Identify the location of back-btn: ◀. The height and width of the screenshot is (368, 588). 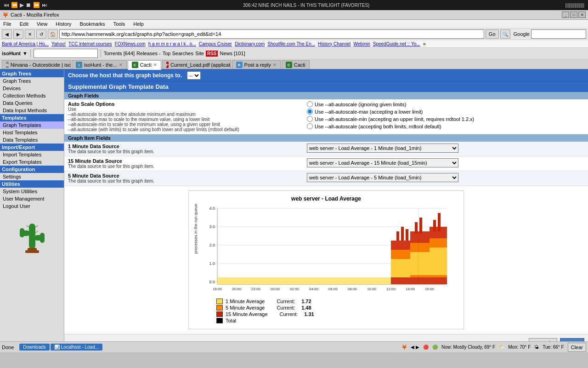
(7, 34).